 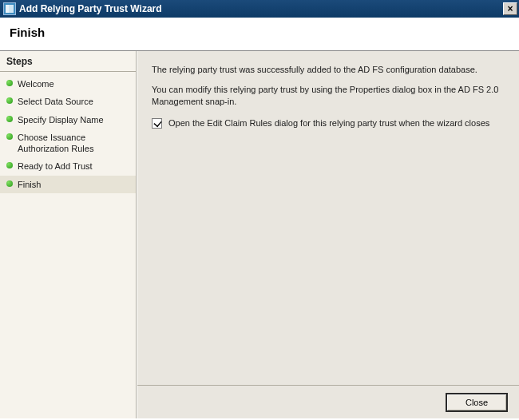 What do you see at coordinates (477, 402) in the screenshot?
I see `close-button: Close` at bounding box center [477, 402].